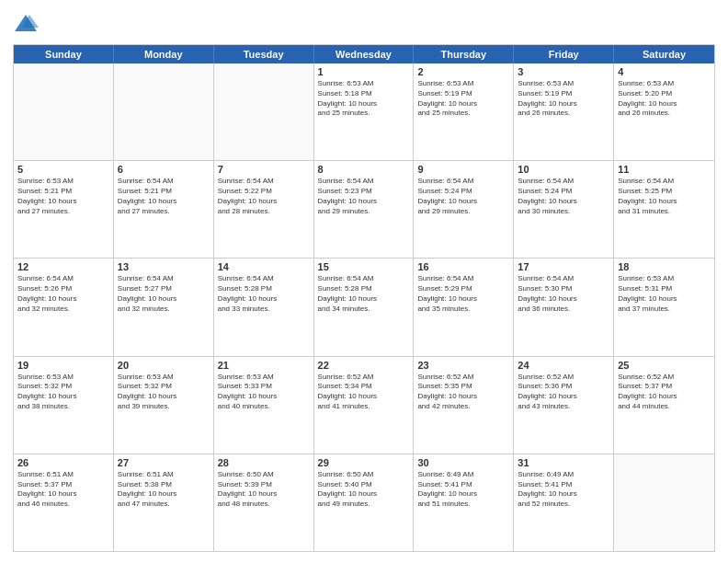 This screenshot has width=728, height=563. What do you see at coordinates (265, 502) in the screenshot?
I see `calendar-cell: 28Sunrise: 6:50 AMSunset: 5:39 PMDayligh…` at bounding box center [265, 502].